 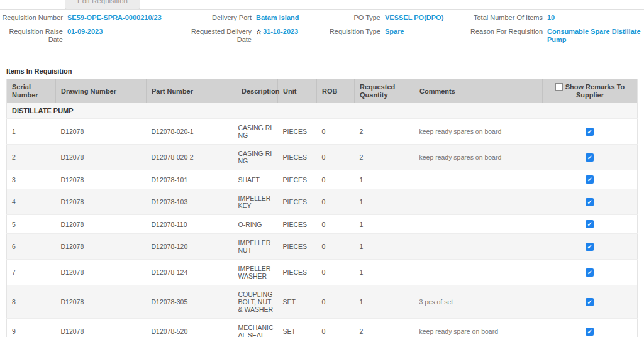 I want to click on field-requested-delivery-date: Requested Delivery Date ☆31-10-2023, so click(x=258, y=36).